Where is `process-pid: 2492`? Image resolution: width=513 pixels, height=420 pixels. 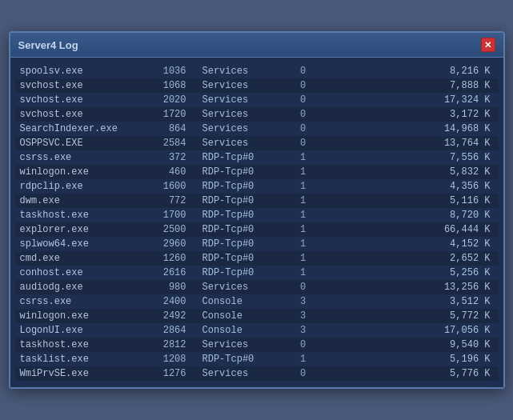 process-pid: 2492 is located at coordinates (167, 316).